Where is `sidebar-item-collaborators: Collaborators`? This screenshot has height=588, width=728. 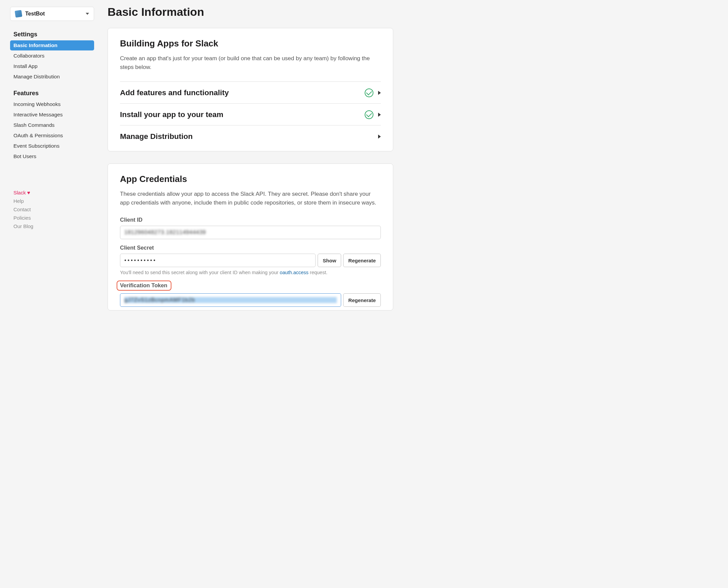
sidebar-item-collaborators: Collaborators is located at coordinates (52, 56).